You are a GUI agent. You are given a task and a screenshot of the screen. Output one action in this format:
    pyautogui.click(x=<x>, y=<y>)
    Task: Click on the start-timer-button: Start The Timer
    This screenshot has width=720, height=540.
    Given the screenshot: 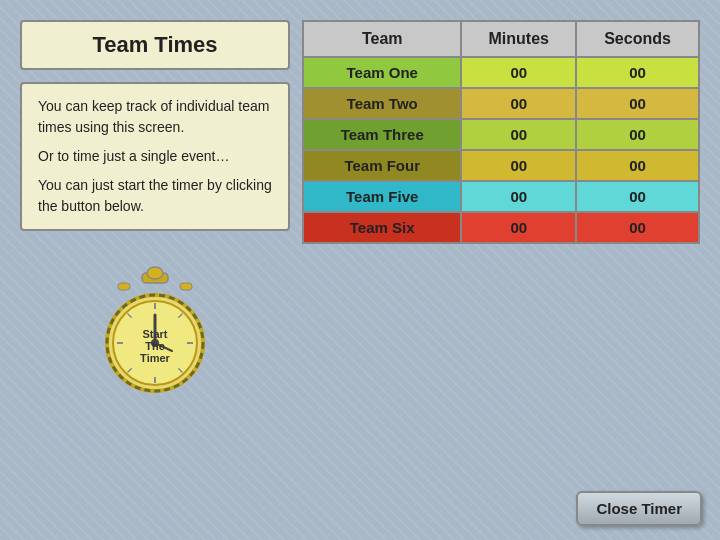 What is the action you would take?
    pyautogui.click(x=155, y=323)
    